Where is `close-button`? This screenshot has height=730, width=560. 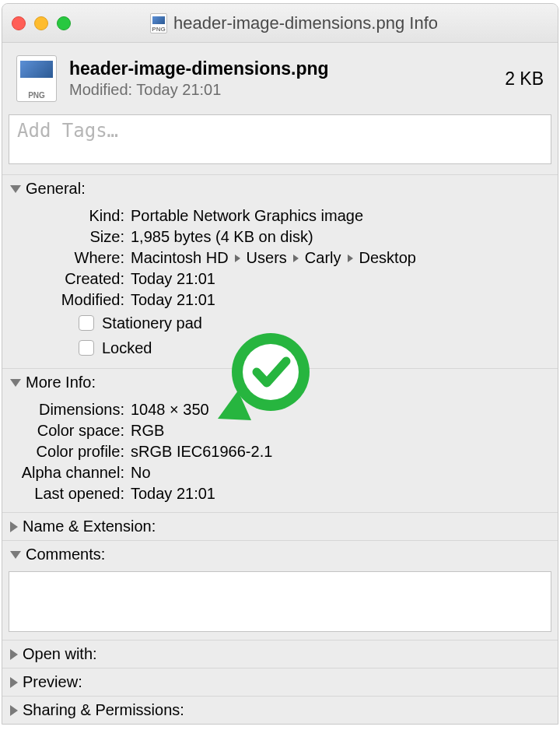 close-button is located at coordinates (19, 23).